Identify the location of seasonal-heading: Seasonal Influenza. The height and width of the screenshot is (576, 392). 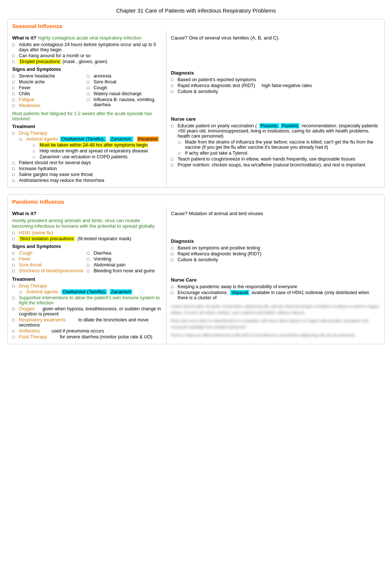
(37, 26).